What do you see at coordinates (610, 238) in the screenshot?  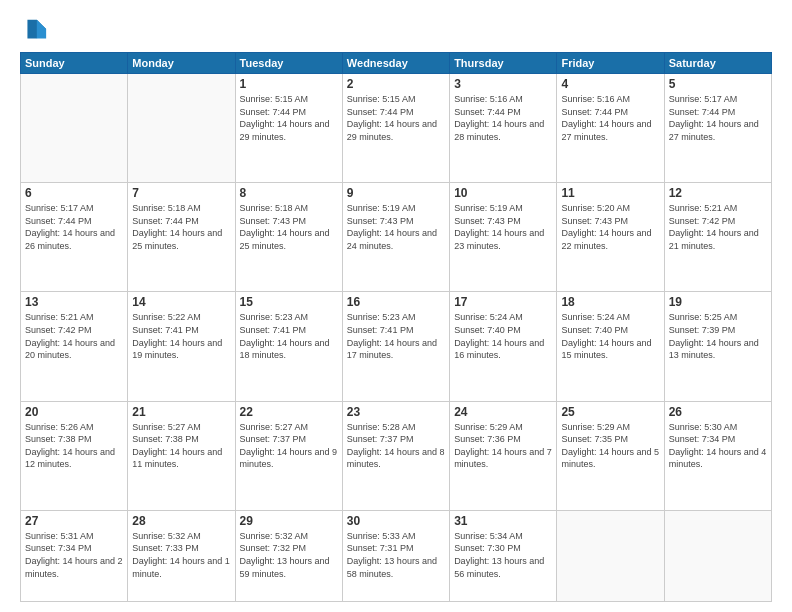 I see `calendar-cell: 11Sunrise: 5:20 AM Sunset: 7:43 PM Dayli…` at bounding box center [610, 238].